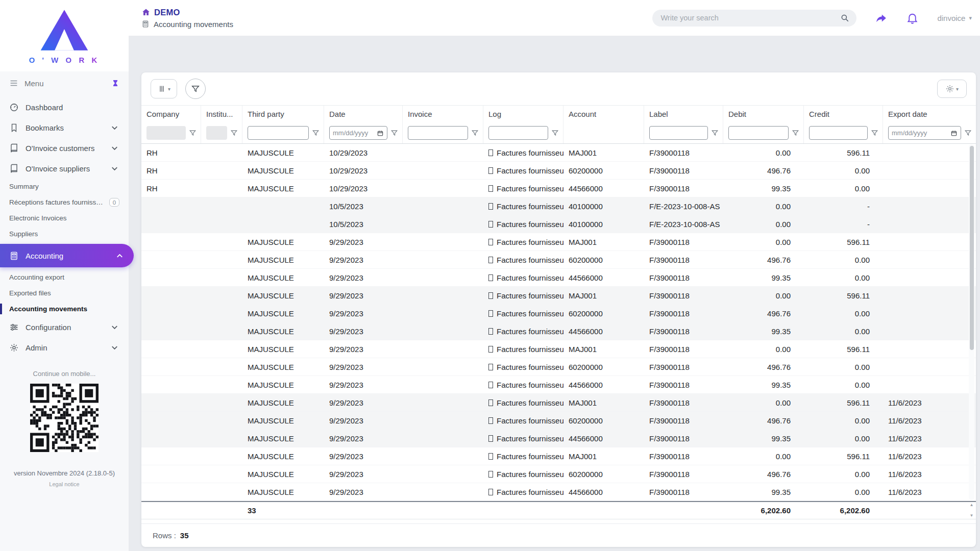 This screenshot has width=980, height=551. What do you see at coordinates (222, 114) in the screenshot?
I see `column-header-institution: Institu...` at bounding box center [222, 114].